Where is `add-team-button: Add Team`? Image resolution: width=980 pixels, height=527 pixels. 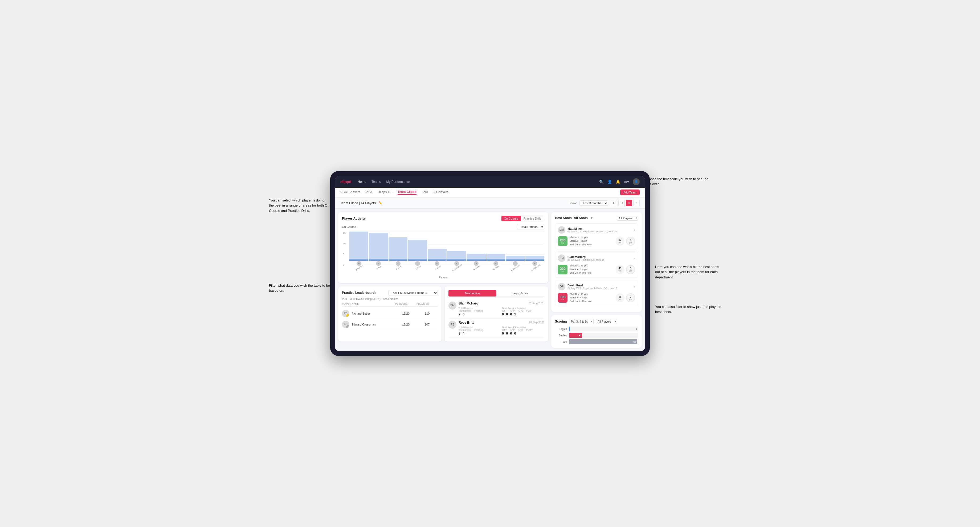 add-team-button: Add Team is located at coordinates (630, 192).